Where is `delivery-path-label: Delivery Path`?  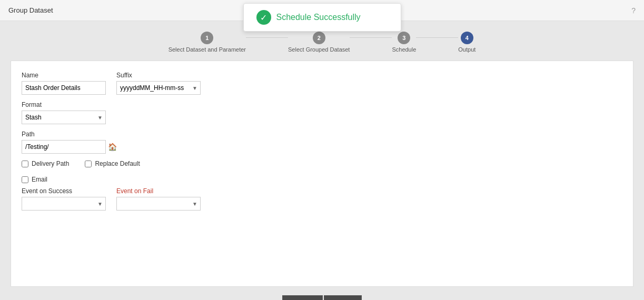 delivery-path-label: Delivery Path is located at coordinates (51, 164).